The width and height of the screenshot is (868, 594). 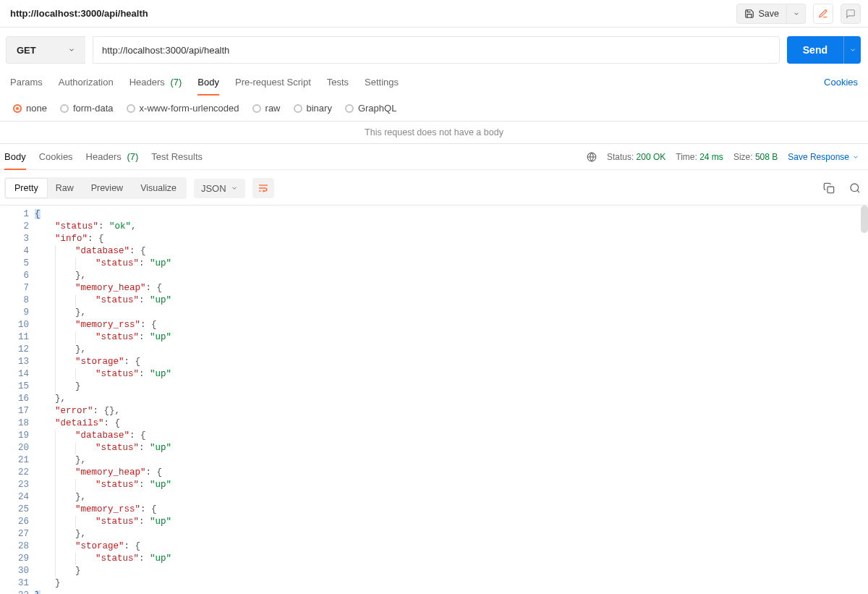 I want to click on resp-tab-testresults: Test Results, so click(x=176, y=156).